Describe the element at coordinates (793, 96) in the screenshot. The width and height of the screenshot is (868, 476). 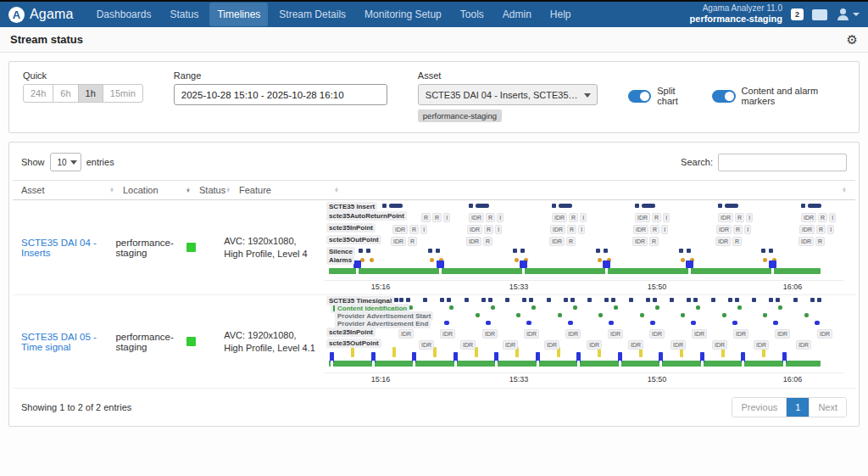
I see `toggle-label: Content and alarm markers` at that location.